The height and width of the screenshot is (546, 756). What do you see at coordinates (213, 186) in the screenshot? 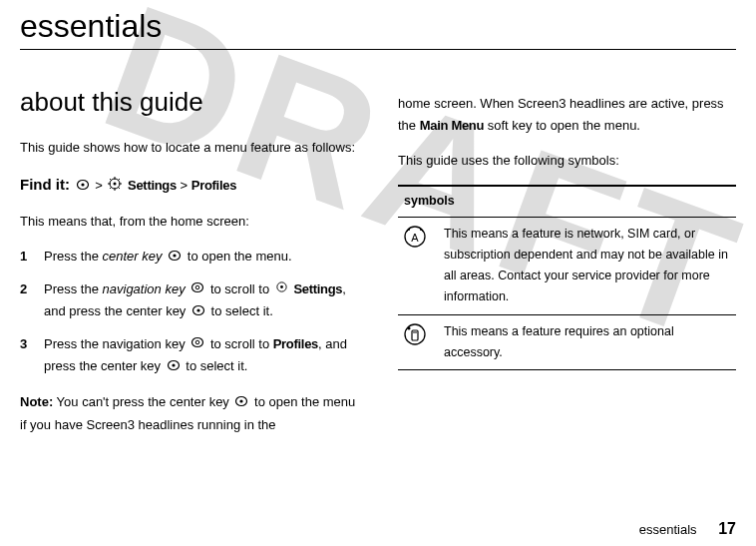
I see `find-it-profiles: Profiles` at bounding box center [213, 186].